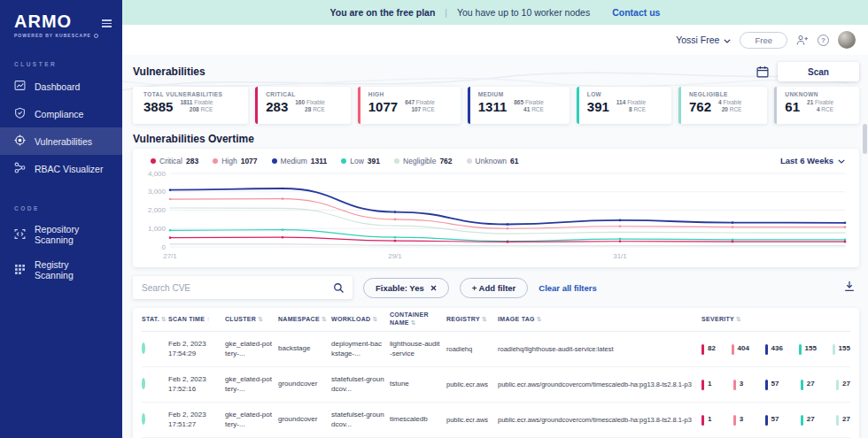 The height and width of the screenshot is (438, 868). What do you see at coordinates (344, 161) in the screenshot?
I see `low-dot-icon` at bounding box center [344, 161].